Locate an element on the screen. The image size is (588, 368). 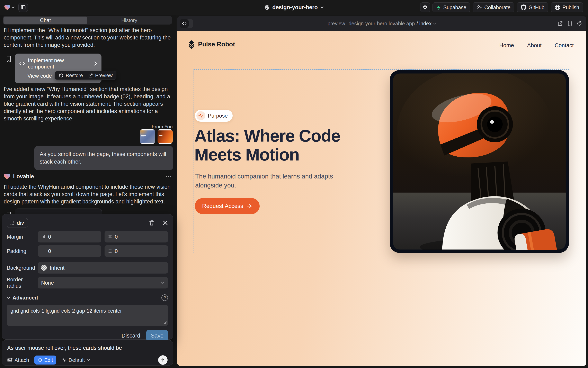
padding-x-input: 0 is located at coordinates (70, 251).